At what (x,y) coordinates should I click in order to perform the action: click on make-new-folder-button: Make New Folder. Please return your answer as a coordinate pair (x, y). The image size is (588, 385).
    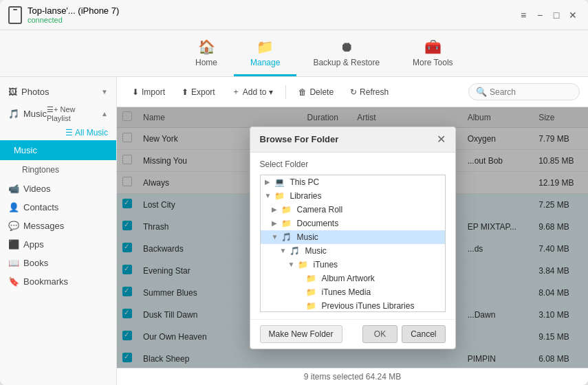
    Looking at the image, I should click on (301, 334).